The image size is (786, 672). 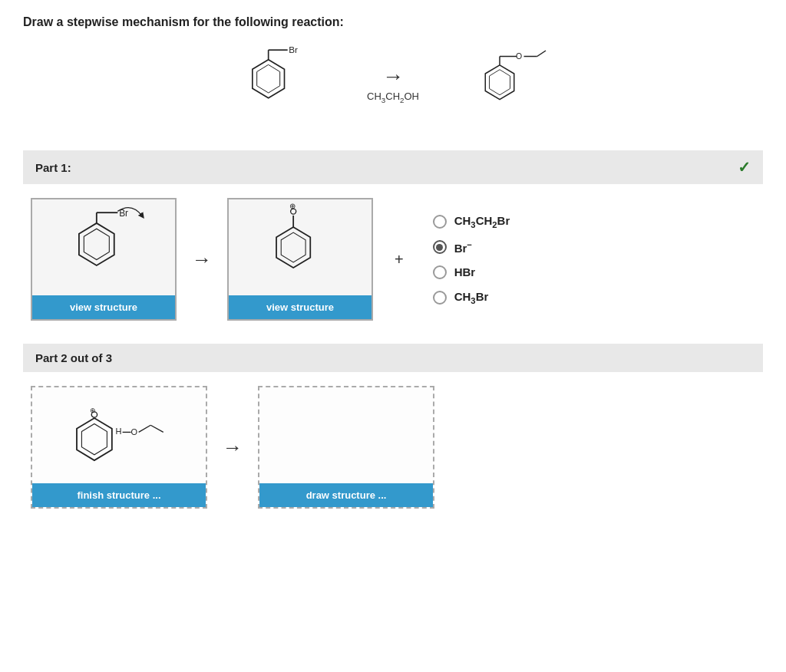 I want to click on part1-reactant-svg: Br, so click(x=104, y=248).